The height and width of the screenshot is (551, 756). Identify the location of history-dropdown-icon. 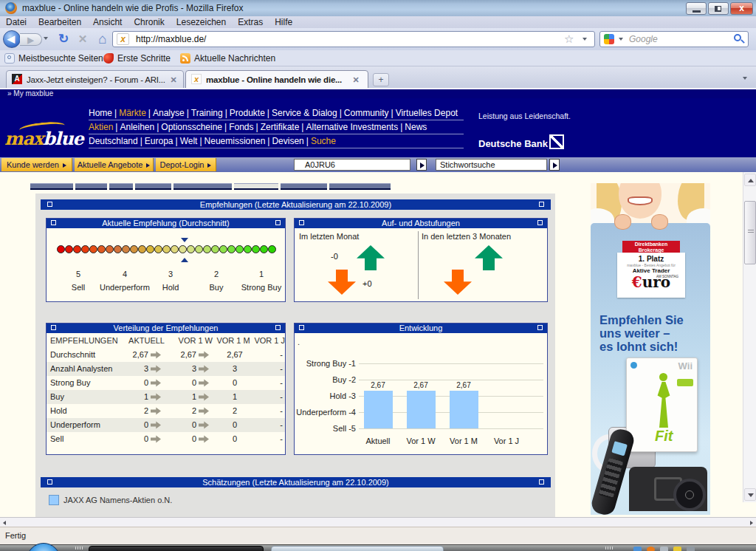
(46, 38).